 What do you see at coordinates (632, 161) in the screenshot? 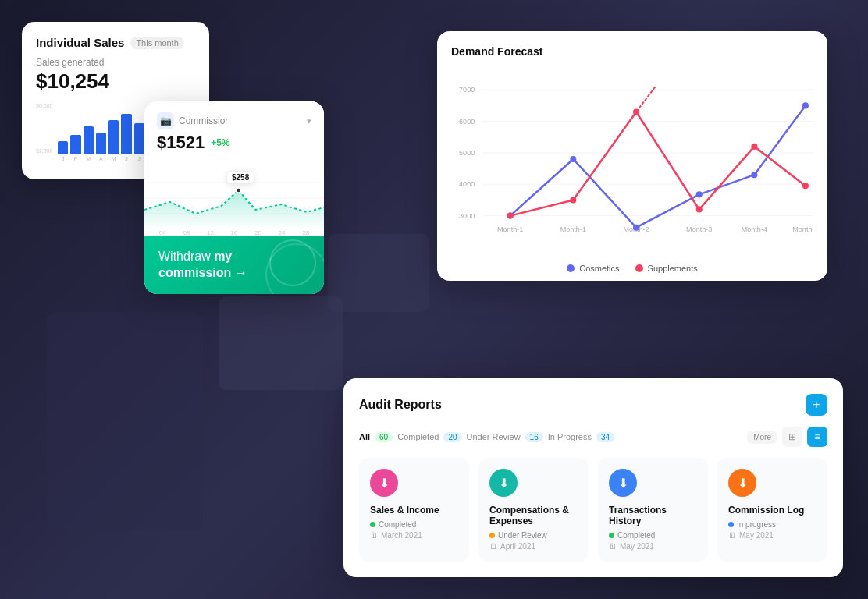
I see `demand-forecast-chart: 7000 6000 5000 4000 3000 Month-1 Month-1…` at bounding box center [632, 161].